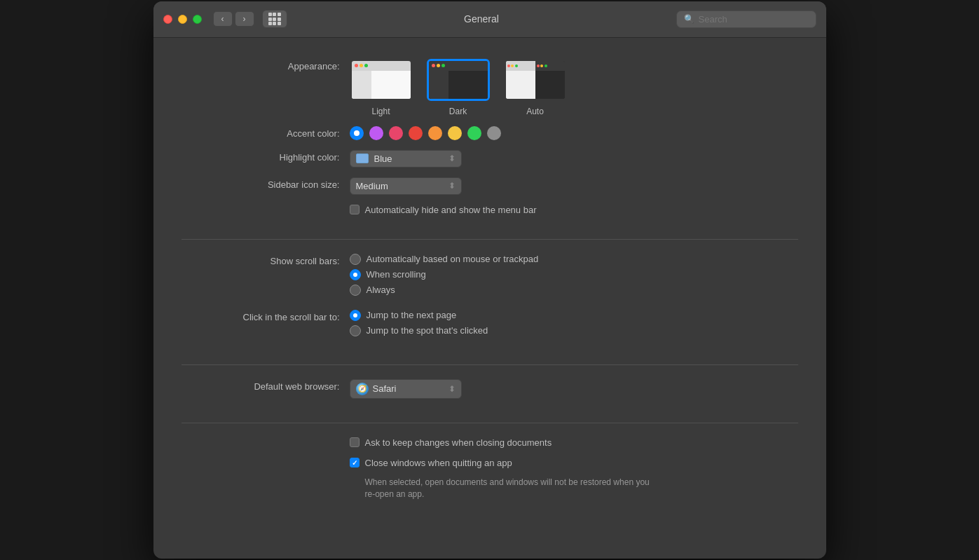  What do you see at coordinates (168, 20) in the screenshot?
I see `close-button` at bounding box center [168, 20].